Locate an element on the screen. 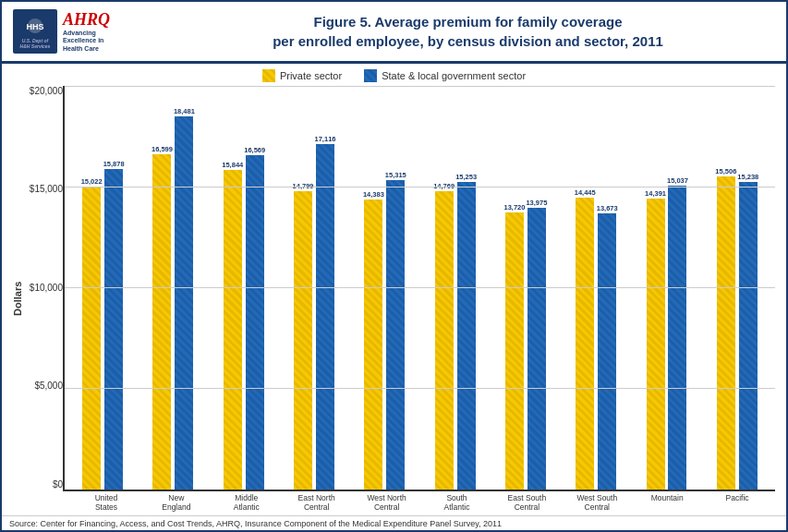 The width and height of the screenshot is (788, 532). x-labels: United StatesNew EnglandMiddle AtlanticE… is located at coordinates (421, 502).